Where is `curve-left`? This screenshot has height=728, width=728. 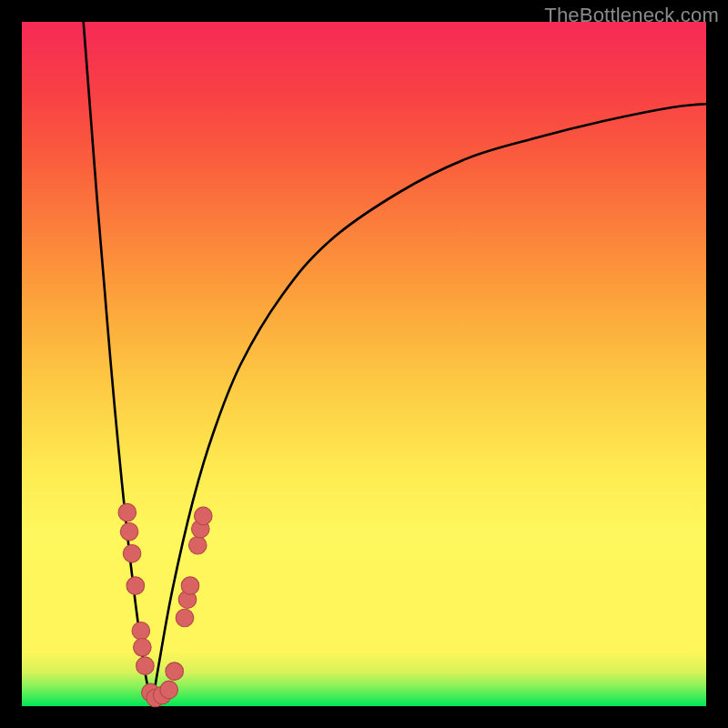 curve-left is located at coordinates (118, 364).